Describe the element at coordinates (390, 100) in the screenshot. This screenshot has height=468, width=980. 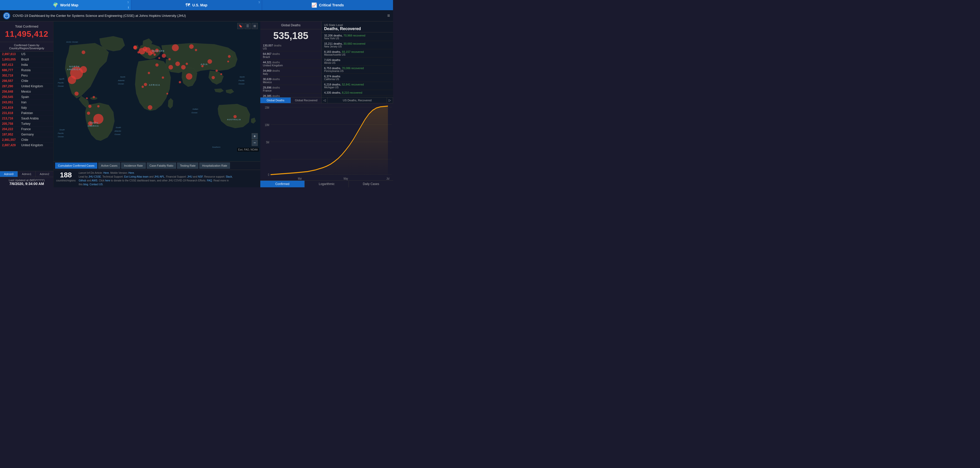
I see `us-next-arrow: ▷` at that location.